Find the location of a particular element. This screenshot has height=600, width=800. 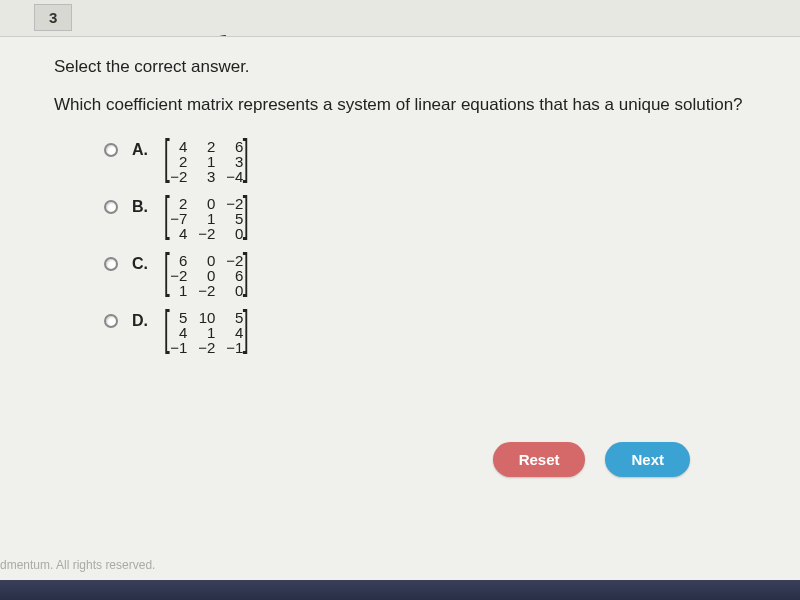

radio-b is located at coordinates (111, 207).